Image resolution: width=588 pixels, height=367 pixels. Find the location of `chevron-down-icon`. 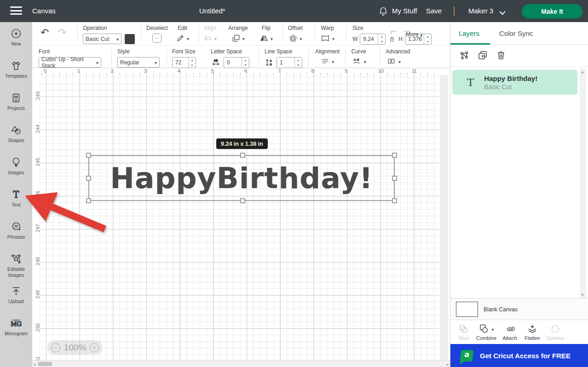

chevron-down-icon is located at coordinates (502, 13).